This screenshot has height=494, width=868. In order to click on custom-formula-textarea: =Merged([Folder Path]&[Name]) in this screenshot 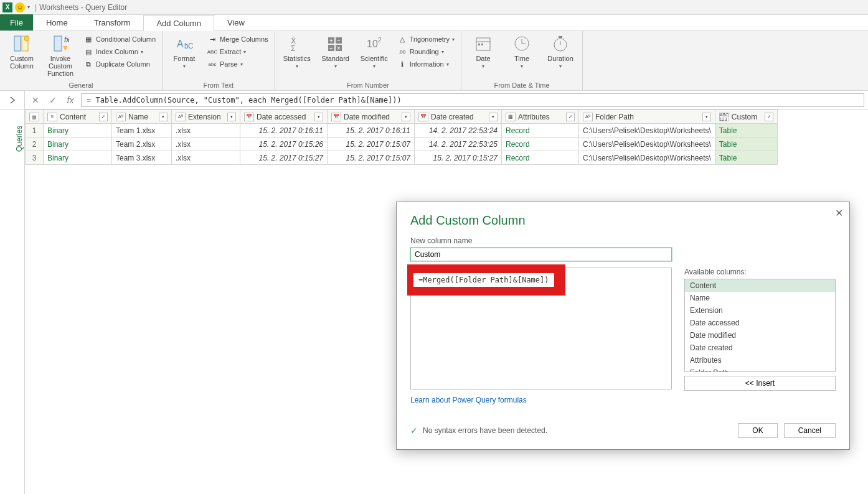, I will do `click(541, 329)`.